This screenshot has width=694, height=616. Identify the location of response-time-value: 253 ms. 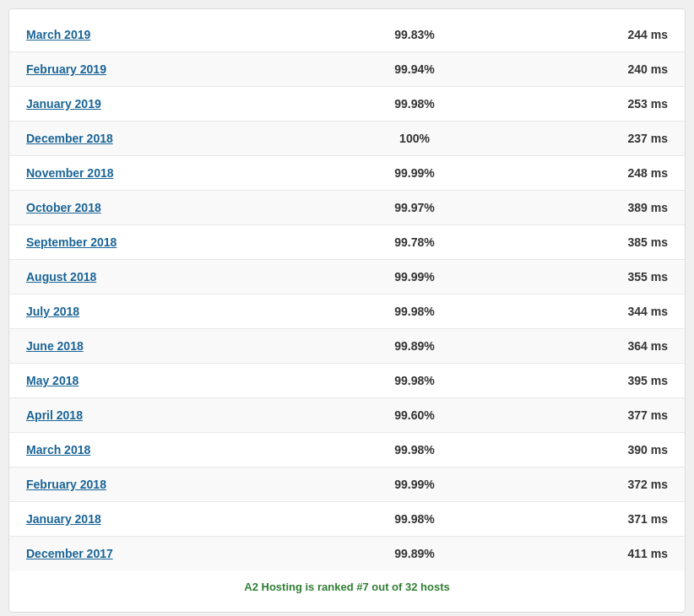
(600, 105).